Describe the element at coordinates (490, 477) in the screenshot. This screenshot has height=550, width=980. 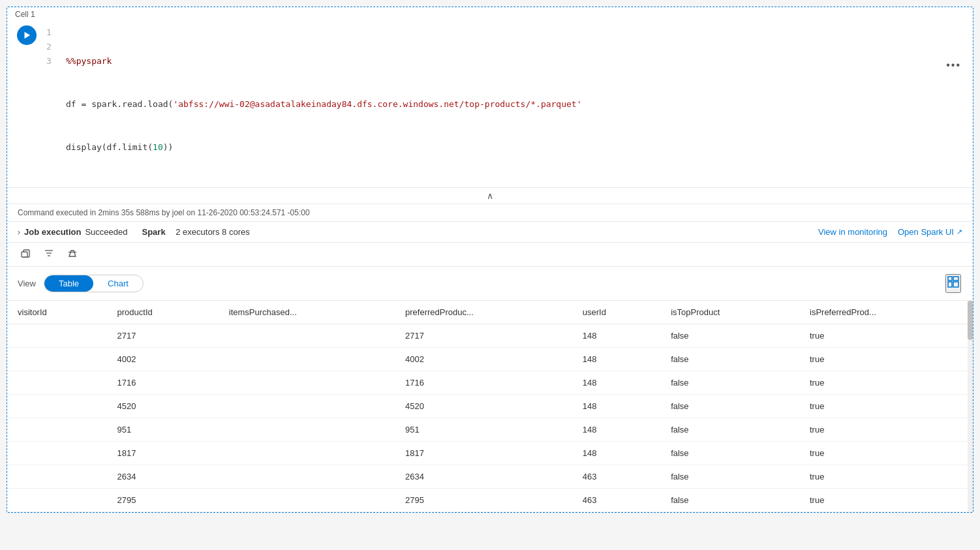
I see `table-row: 26342634463falsetrue` at that location.